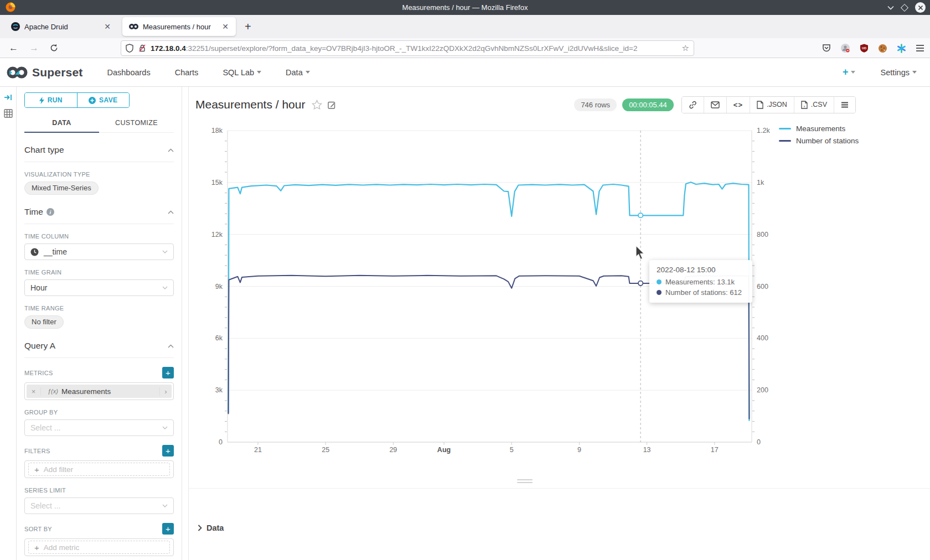 The image size is (930, 560). What do you see at coordinates (685, 48) in the screenshot?
I see `bookmark-star-icon: ☆` at bounding box center [685, 48].